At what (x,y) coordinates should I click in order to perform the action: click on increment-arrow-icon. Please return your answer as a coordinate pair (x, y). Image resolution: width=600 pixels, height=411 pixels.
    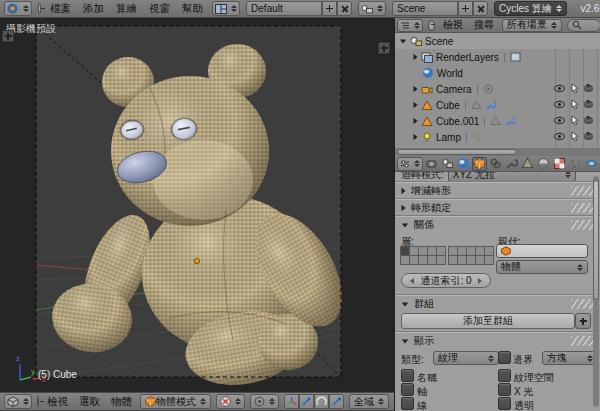
    Looking at the image, I should click on (480, 281).